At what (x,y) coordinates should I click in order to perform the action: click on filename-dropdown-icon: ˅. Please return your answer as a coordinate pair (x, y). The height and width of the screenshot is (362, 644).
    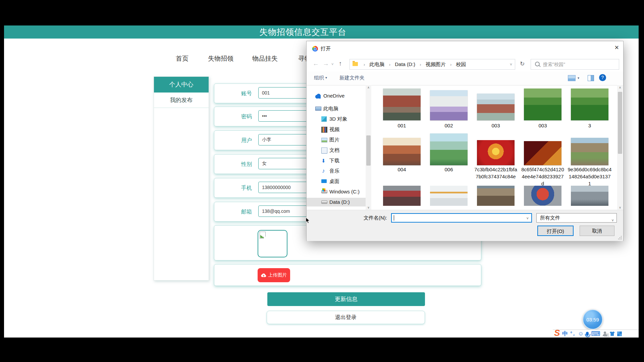
    Looking at the image, I should click on (528, 218).